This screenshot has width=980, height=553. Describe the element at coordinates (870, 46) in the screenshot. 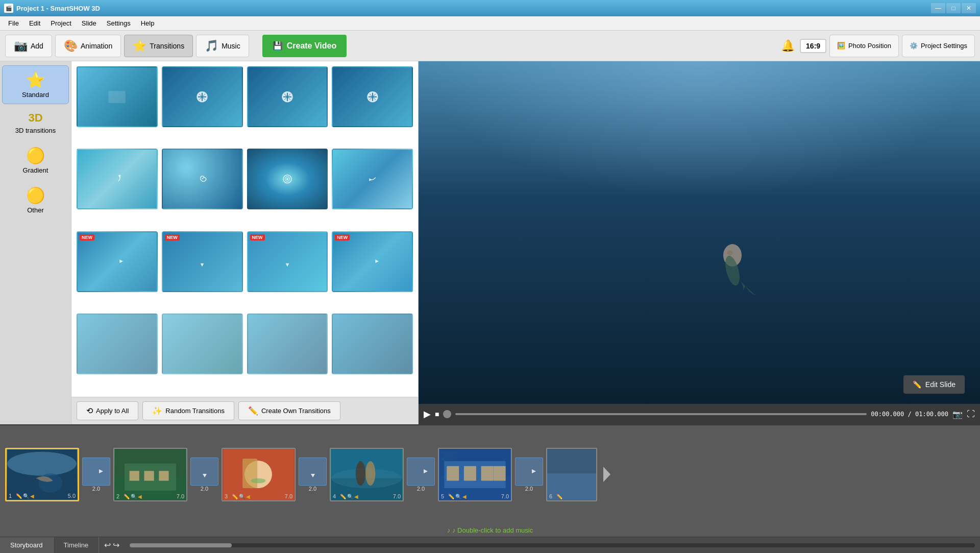

I see `photo-position-label: Photo Position` at that location.